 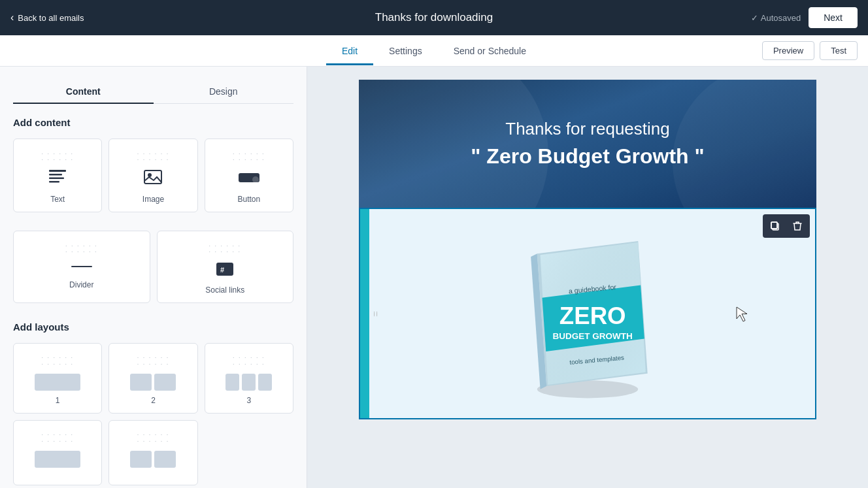 I want to click on delete-block-button, so click(x=797, y=226).